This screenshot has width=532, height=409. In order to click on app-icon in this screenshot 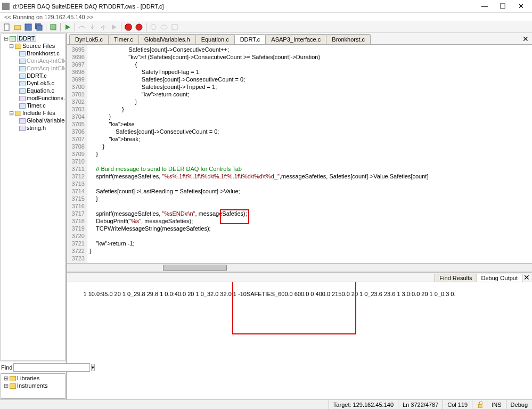, I will do `click(6, 6)`.